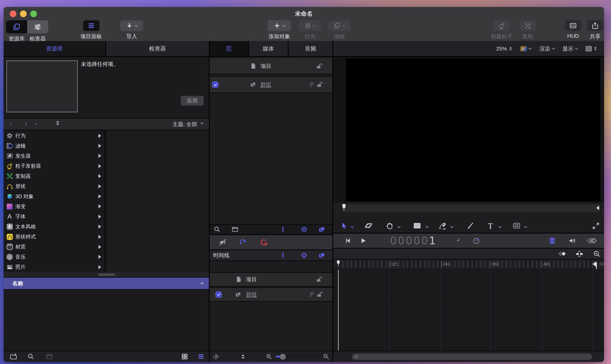 The width and height of the screenshot is (611, 364). What do you see at coordinates (215, 85) in the screenshot?
I see `group-checkbox` at bounding box center [215, 85].